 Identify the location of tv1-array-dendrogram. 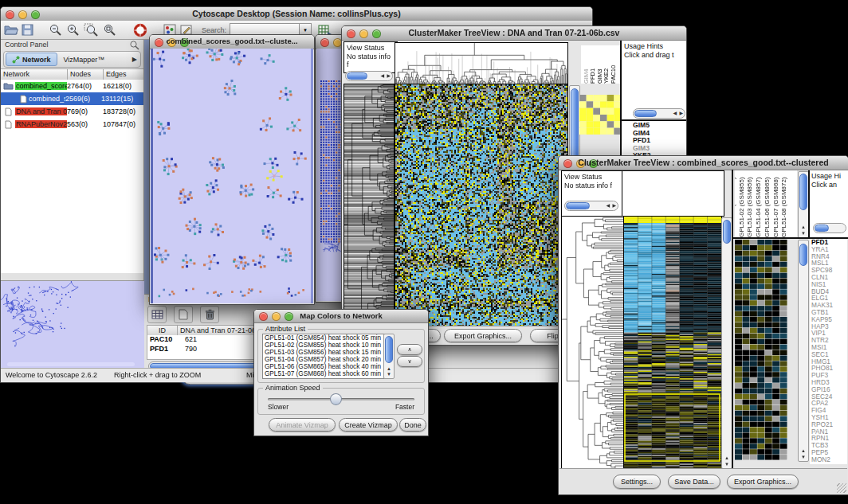
(481, 64).